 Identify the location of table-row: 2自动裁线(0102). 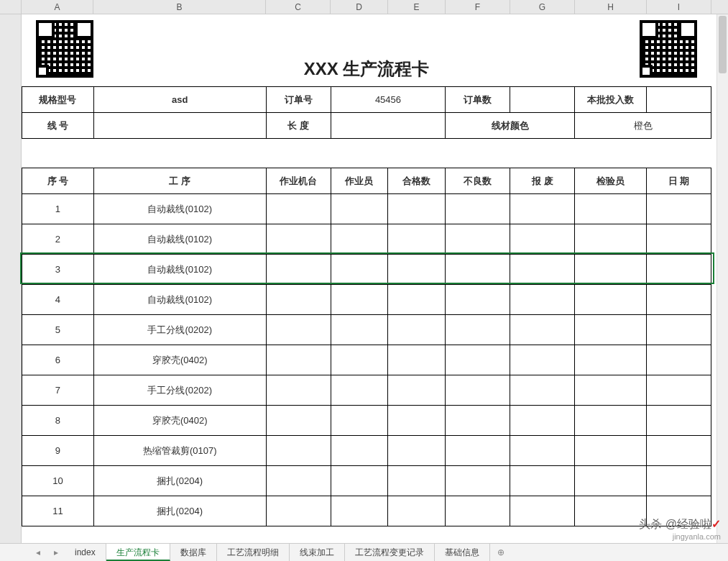
(367, 240).